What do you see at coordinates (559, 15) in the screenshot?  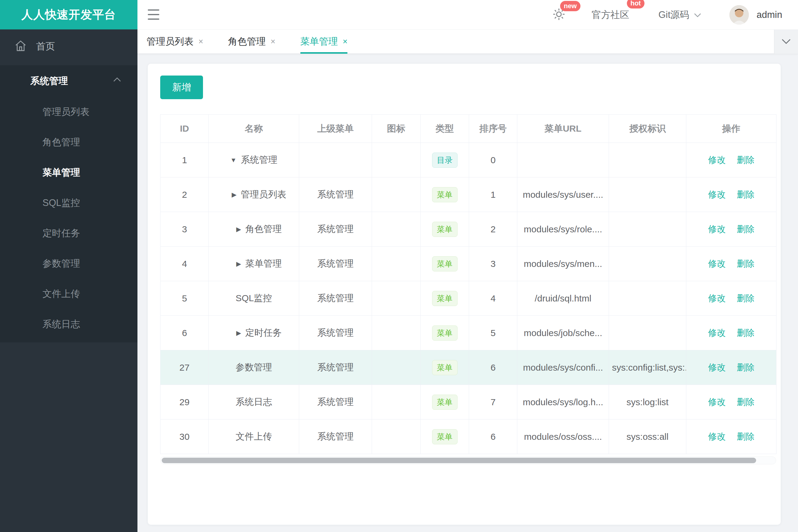 I see `settings-gear-button: new` at bounding box center [559, 15].